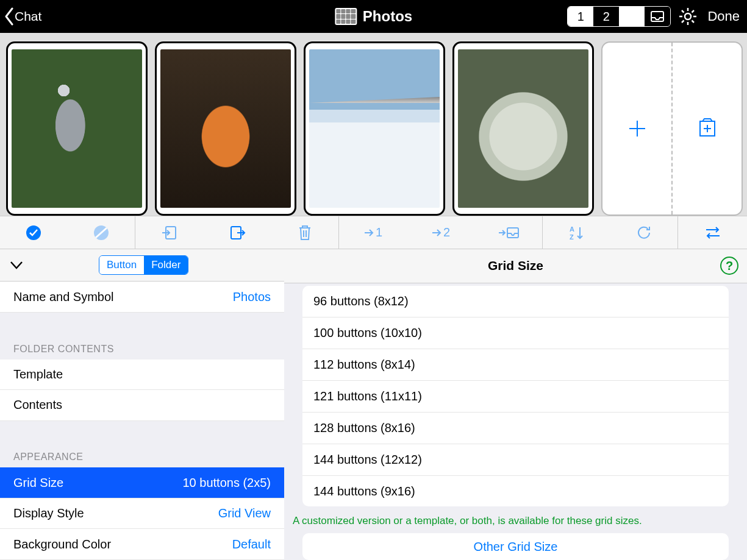 Image resolution: width=747 pixels, height=560 pixels. Describe the element at coordinates (729, 266) in the screenshot. I see `help-button: ?` at that location.